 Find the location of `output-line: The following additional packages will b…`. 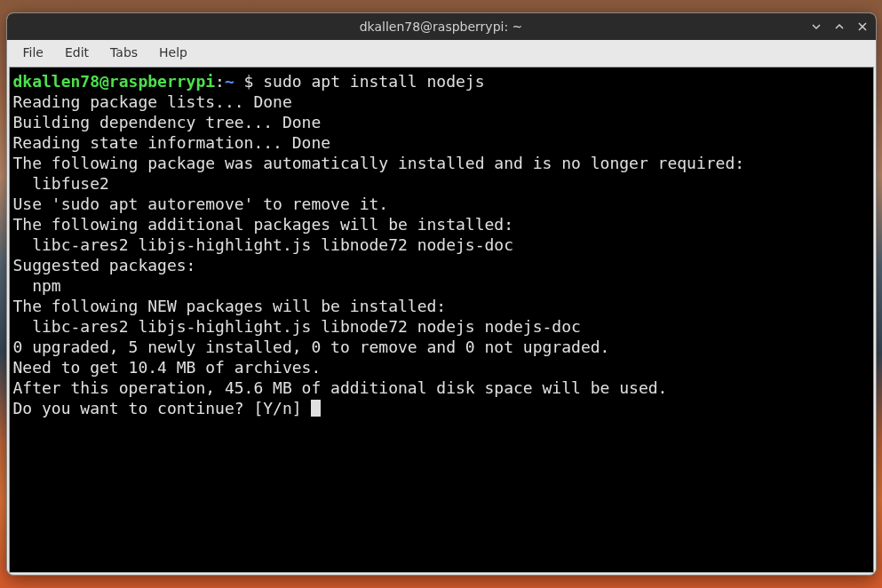

output-line: The following additional packages will b… is located at coordinates (441, 224).